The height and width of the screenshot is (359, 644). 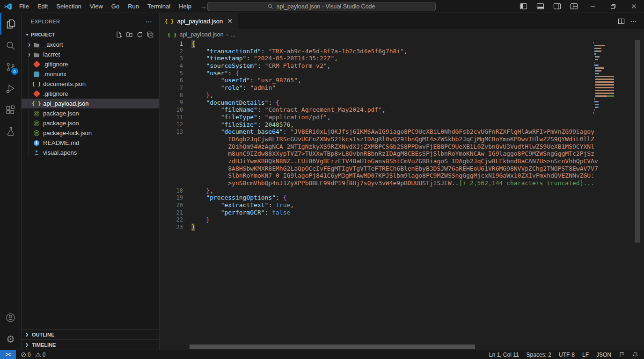 What do you see at coordinates (574, 7) in the screenshot?
I see `layout-customize-icon` at bounding box center [574, 7].